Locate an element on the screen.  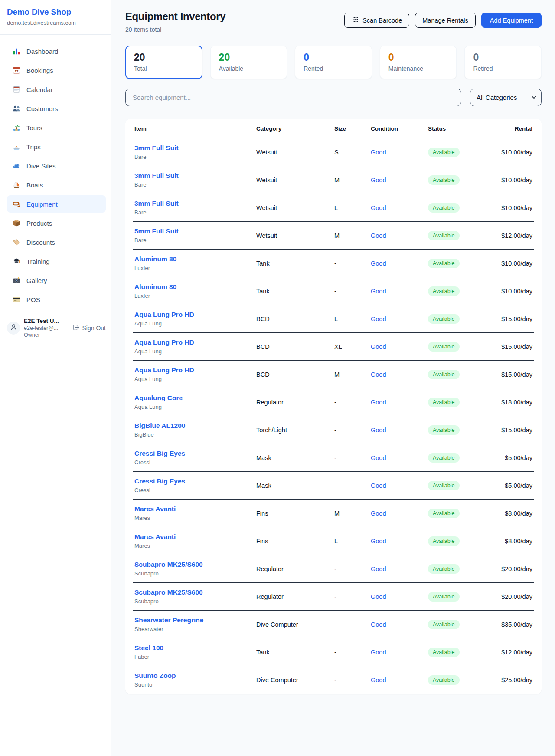
stat-card-retired: 0 Retired is located at coordinates (503, 62).